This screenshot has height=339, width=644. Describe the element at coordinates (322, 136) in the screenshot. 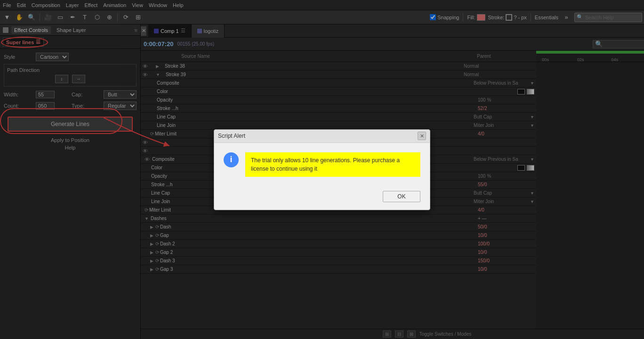

I see `dialog-title-bar: Script Alert ✕` at that location.